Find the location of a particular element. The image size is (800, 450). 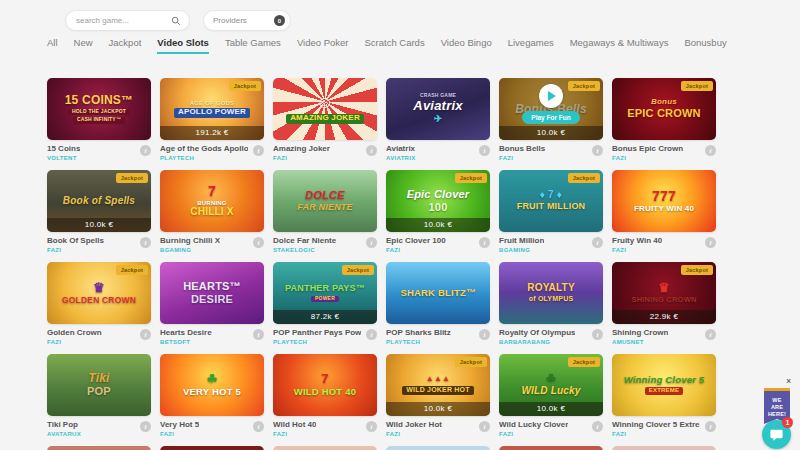

game-art-text: 7BURNINGCHILLI X is located at coordinates (212, 201).